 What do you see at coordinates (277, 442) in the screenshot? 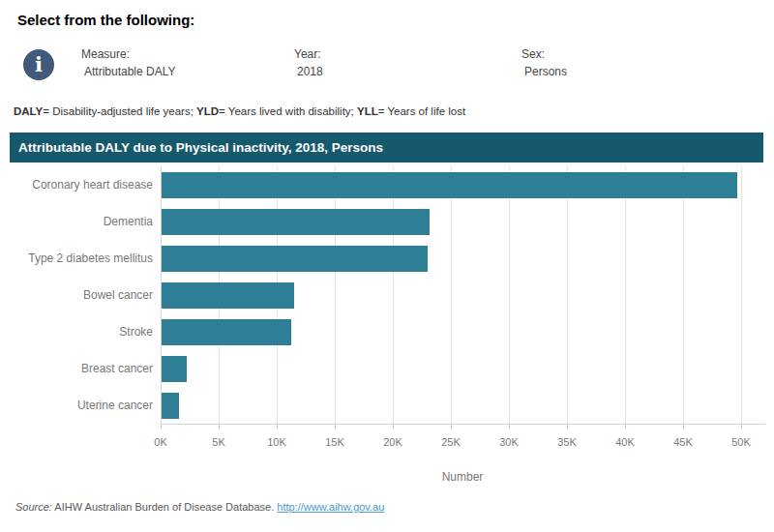
I see `tick-label: 10K` at bounding box center [277, 442].